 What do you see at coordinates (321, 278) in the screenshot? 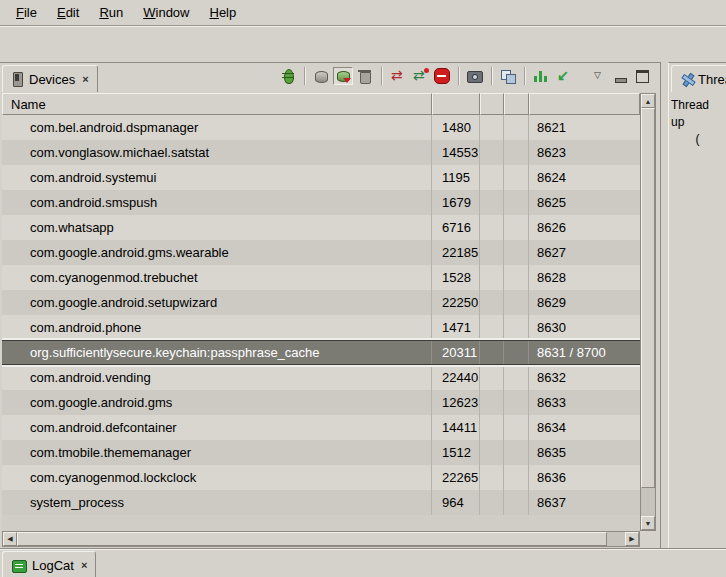
I see `table-row: com.cyanogenmod.trebuchet 1528 8628` at bounding box center [321, 278].